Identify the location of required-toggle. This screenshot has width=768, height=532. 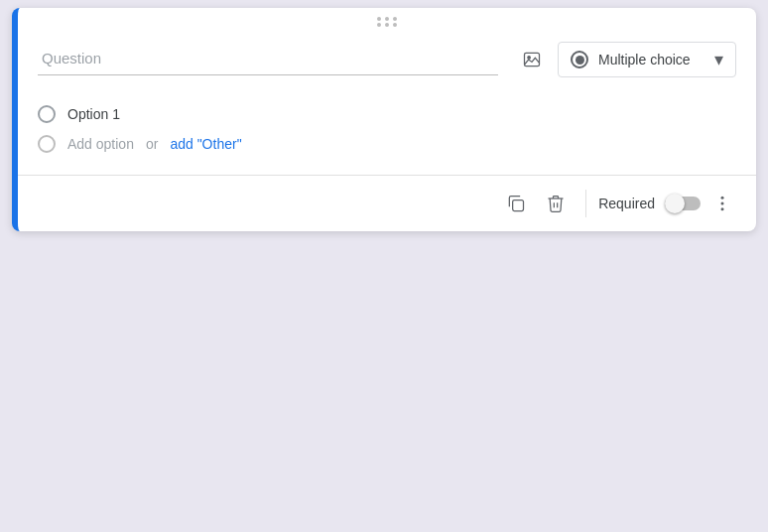
(683, 203).